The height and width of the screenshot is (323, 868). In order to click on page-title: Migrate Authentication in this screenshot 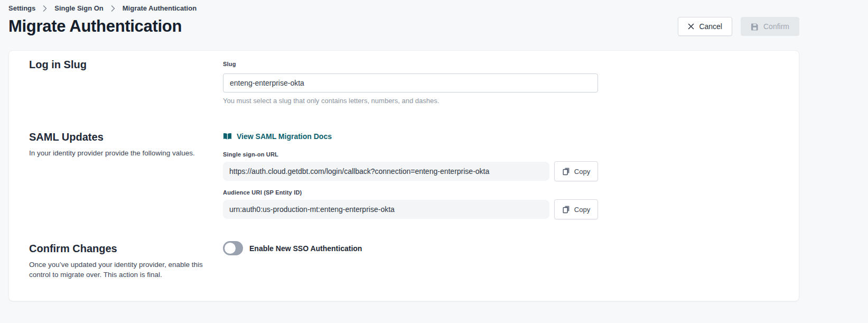, I will do `click(95, 26)`.